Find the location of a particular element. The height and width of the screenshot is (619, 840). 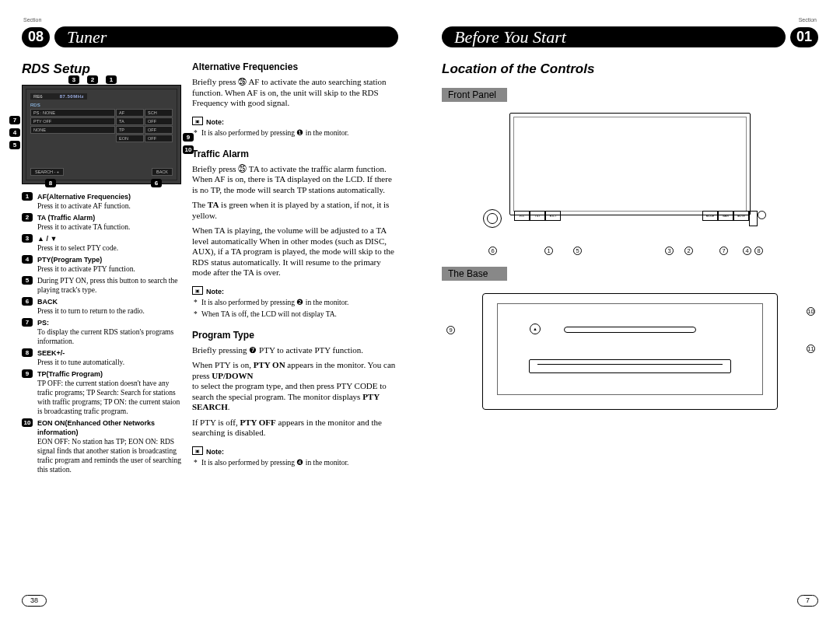

legend-list: 1AF(Alternative Frequencies)Press it to … is located at coordinates (101, 333).